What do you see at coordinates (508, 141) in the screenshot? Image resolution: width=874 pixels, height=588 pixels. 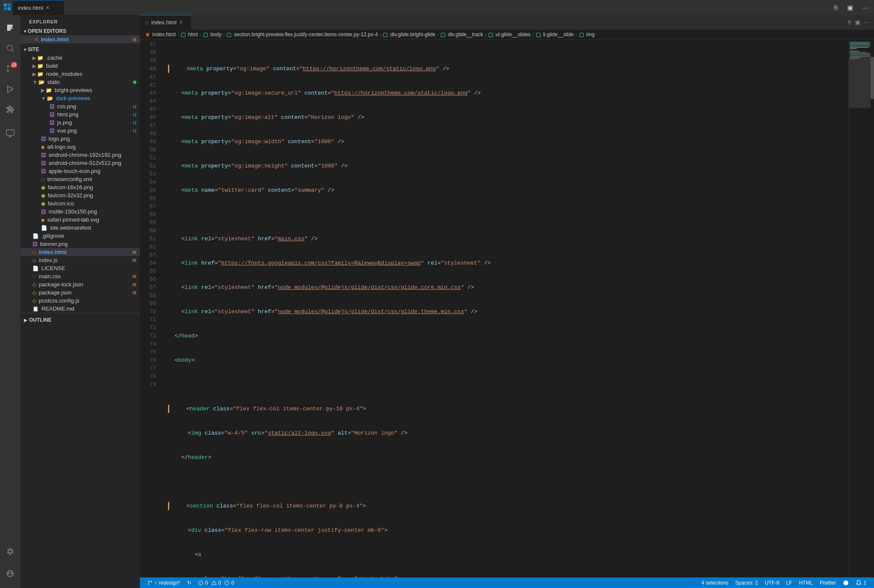 I see `code-line-40: <meta property="og:image:width" content=…` at bounding box center [508, 141].